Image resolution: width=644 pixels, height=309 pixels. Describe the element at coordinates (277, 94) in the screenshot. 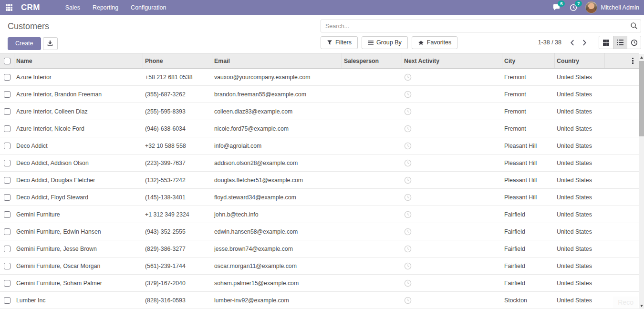

I see `cell-email: brandon.freeman55@example.com` at that location.